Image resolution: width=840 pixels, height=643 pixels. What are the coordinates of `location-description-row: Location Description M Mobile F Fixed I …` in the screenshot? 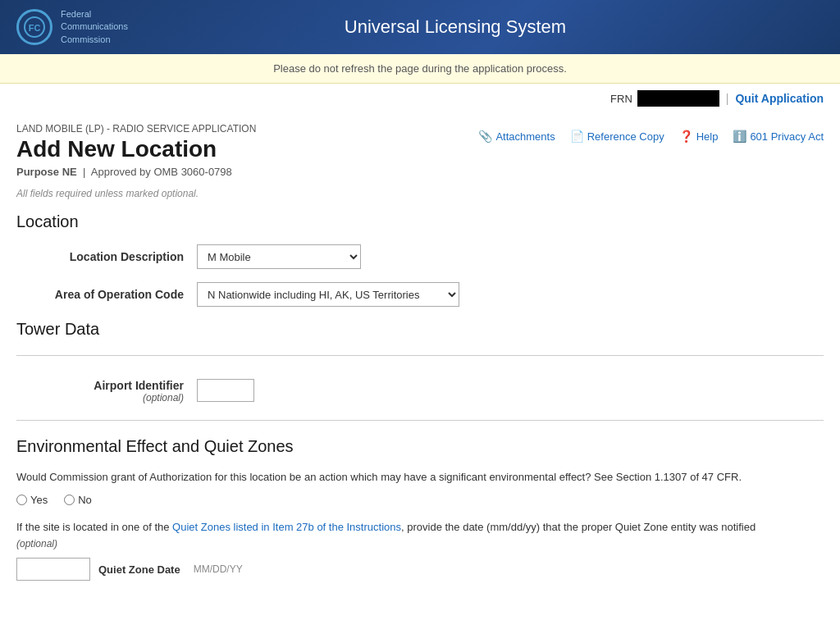 It's located at (420, 257).